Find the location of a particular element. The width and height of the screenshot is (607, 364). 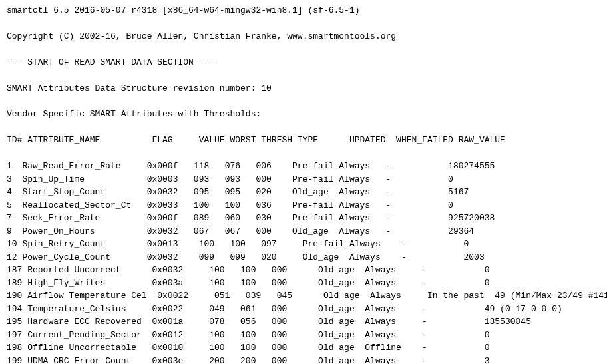

table-row: 4 Start_Stop_Count 0x0032 095 095 020 Ol… is located at coordinates (304, 192).